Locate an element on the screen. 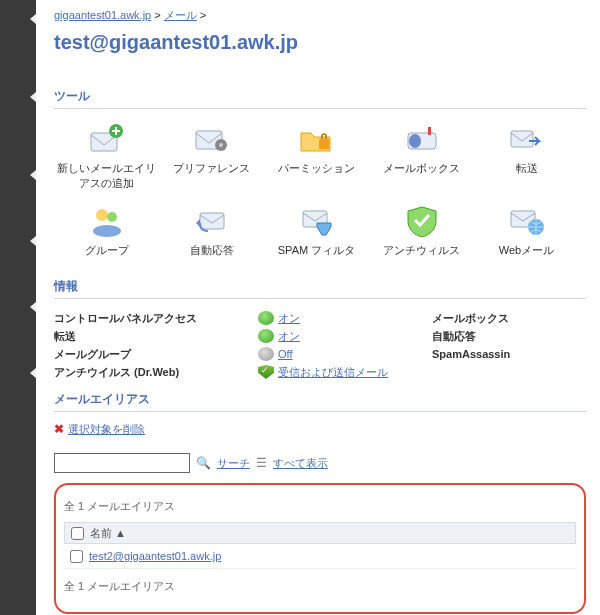  left-rail is located at coordinates (18, 308).